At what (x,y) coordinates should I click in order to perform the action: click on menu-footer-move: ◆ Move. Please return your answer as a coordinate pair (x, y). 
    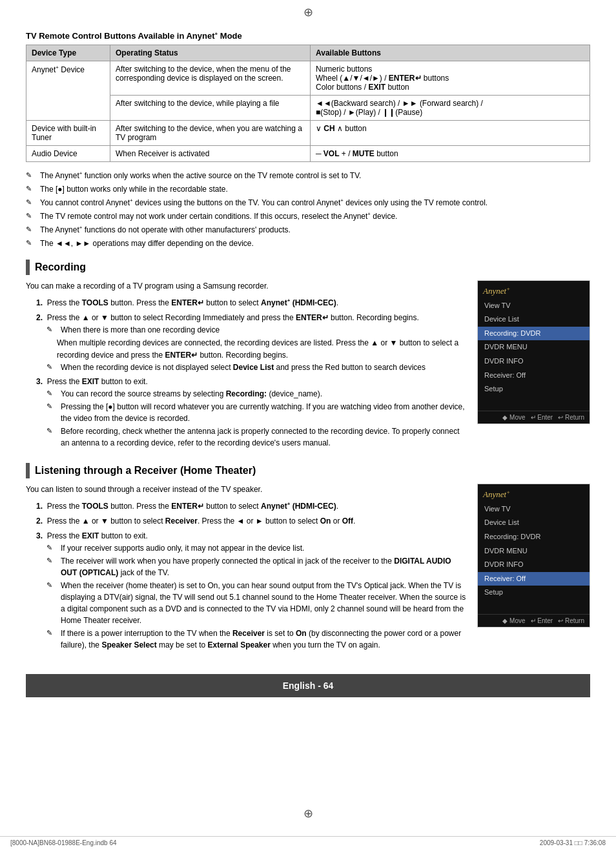
    Looking at the image, I should click on (514, 417).